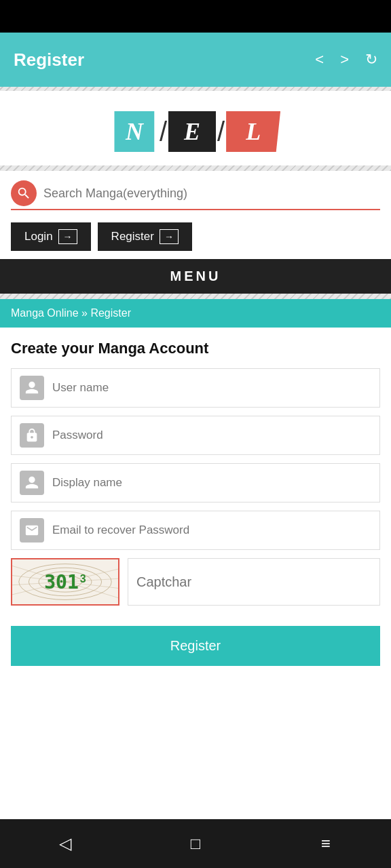  Describe the element at coordinates (65, 844) in the screenshot. I see `nav-back-button: ◁` at that location.